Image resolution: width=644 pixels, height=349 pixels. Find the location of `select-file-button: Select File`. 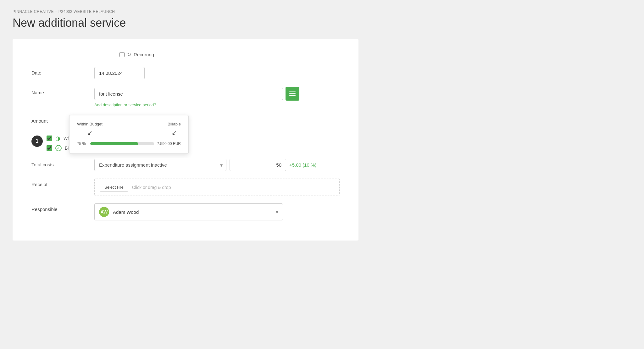

select-file-button: Select File is located at coordinates (114, 187).